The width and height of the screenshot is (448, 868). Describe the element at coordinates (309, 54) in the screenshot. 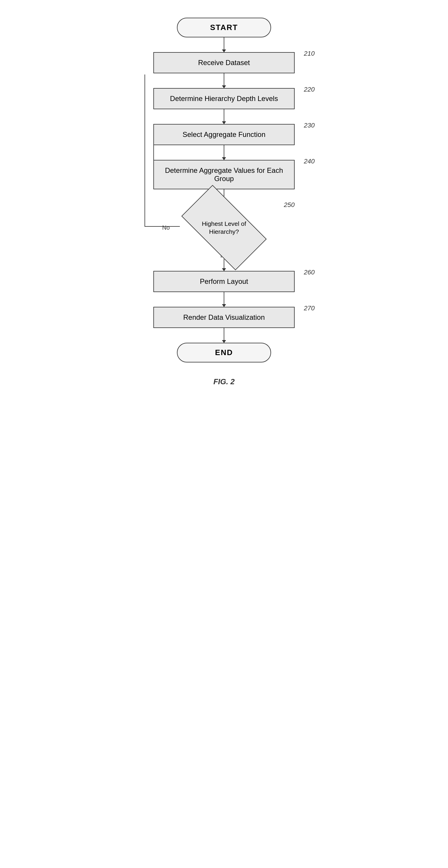

I see `step-210-number: 210` at that location.